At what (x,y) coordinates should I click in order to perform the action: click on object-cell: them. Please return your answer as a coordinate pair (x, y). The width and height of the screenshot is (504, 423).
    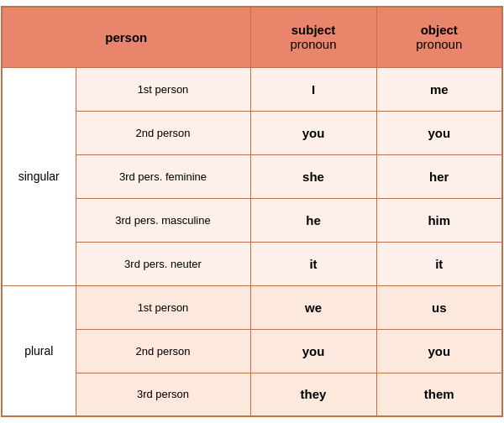
    Looking at the image, I should click on (439, 394).